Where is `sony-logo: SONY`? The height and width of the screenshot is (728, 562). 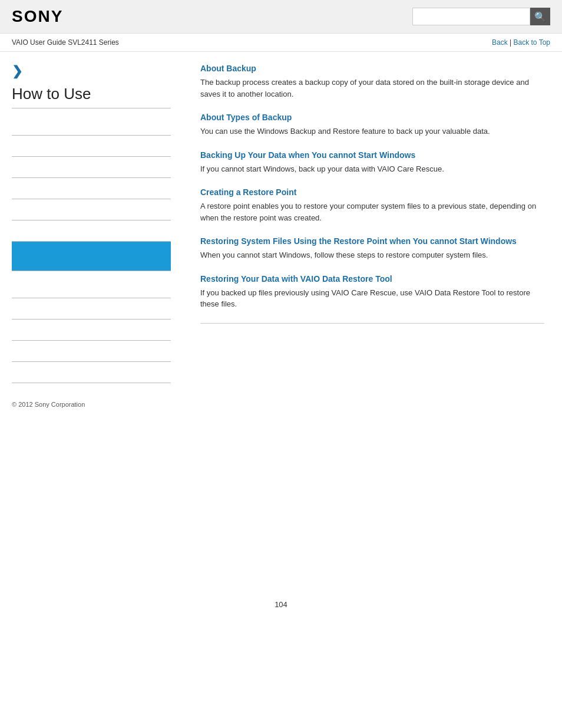
sony-logo: SONY is located at coordinates (38, 17).